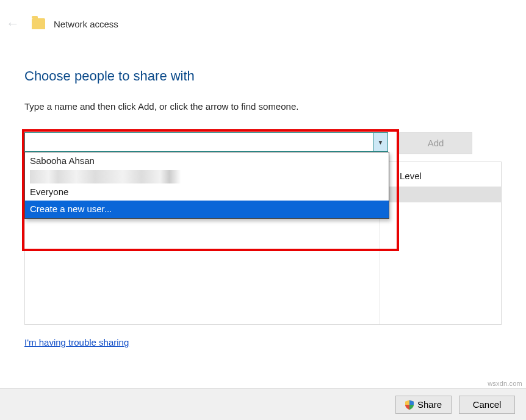  I want to click on dialog-footer: Share Cancel, so click(263, 404).